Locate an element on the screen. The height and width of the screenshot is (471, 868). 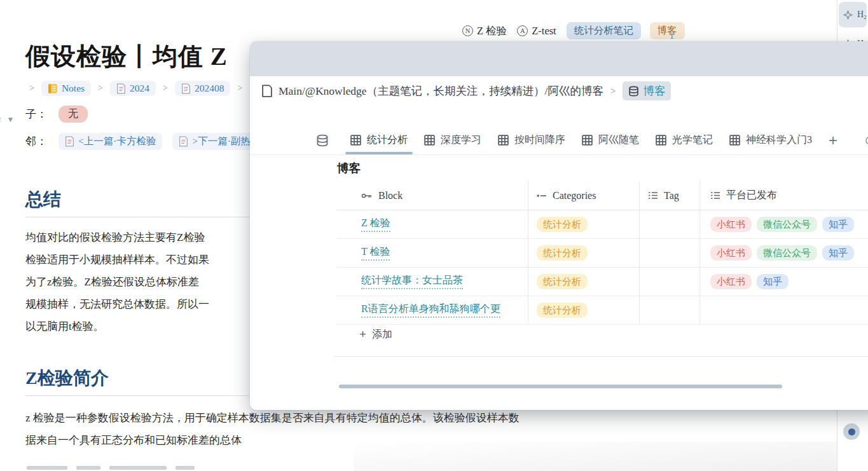
current-database-chip: 博客 is located at coordinates (647, 91).